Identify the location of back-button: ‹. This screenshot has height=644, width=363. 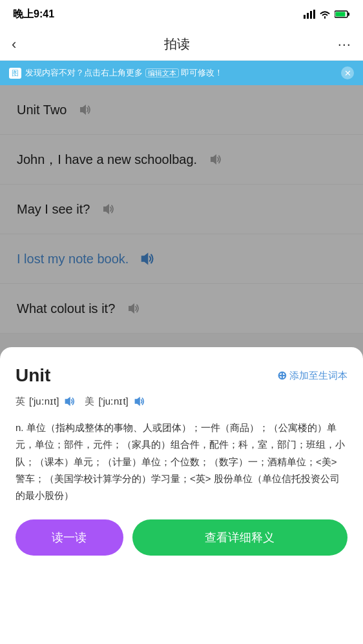
(14, 45).